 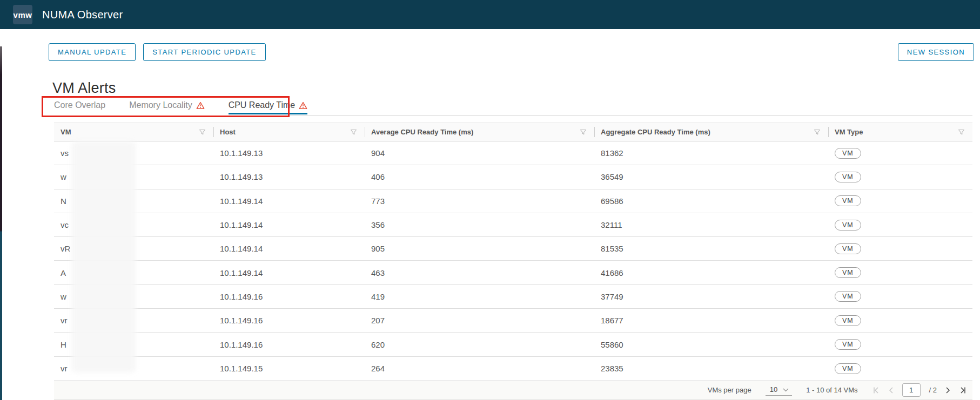 I want to click on cell-aggregate-cpu-ready: 41686, so click(x=711, y=272).